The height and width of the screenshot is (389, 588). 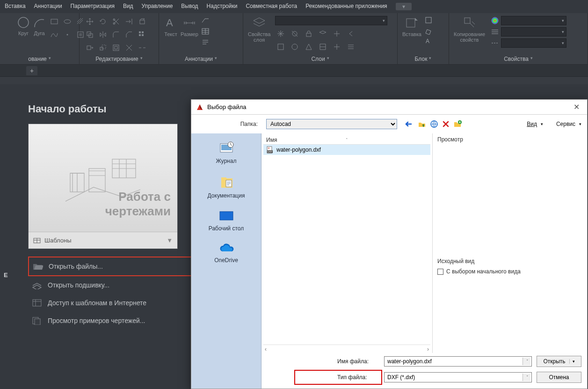 What do you see at coordinates (90, 22) in the screenshot?
I see `move-icon` at bounding box center [90, 22].